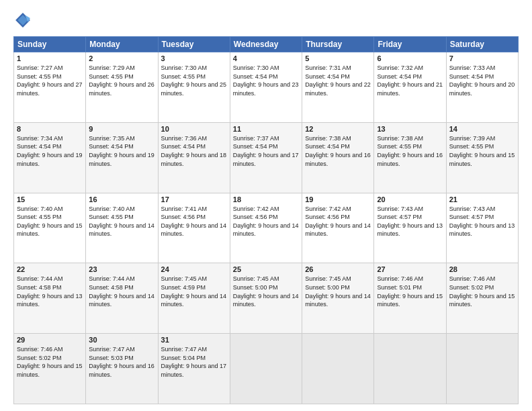 The width and height of the screenshot is (532, 411). I want to click on calendar-cell: 19 Sunrise: 7:42 AMSunset: 4:56 PMDaylig…, so click(339, 228).